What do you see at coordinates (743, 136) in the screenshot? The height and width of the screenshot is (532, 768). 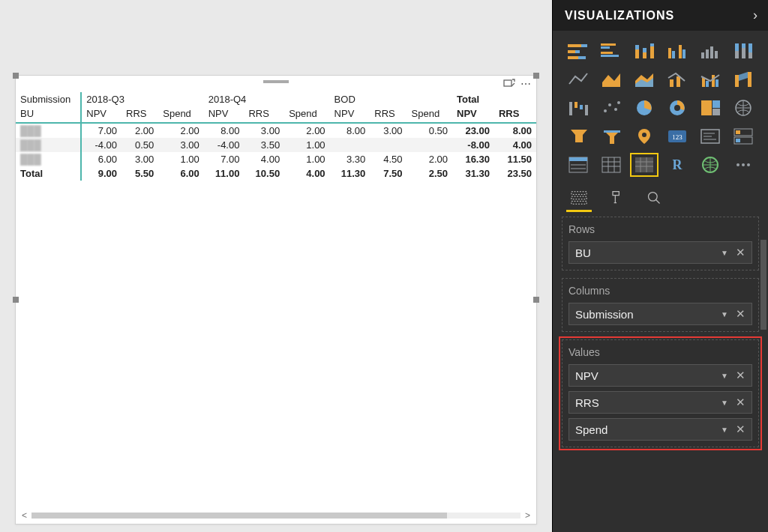 I see `multi-row-card-icon` at bounding box center [743, 136].